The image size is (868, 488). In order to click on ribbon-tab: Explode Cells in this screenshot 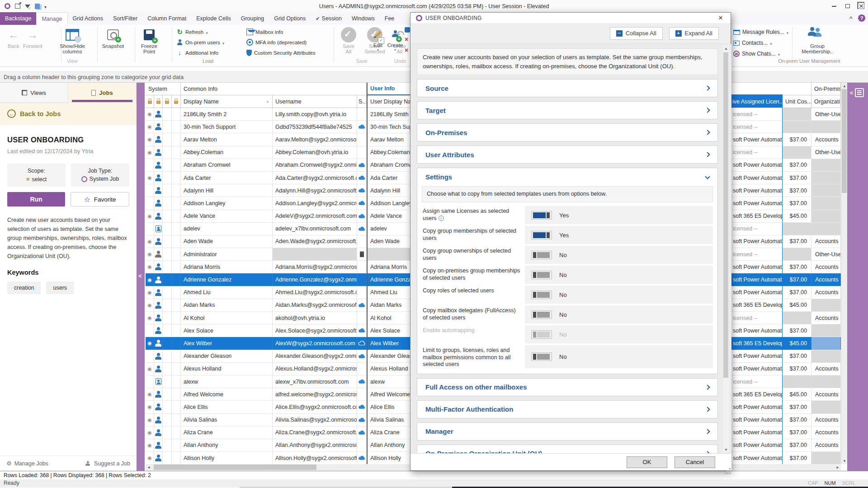, I will do `click(213, 19)`.